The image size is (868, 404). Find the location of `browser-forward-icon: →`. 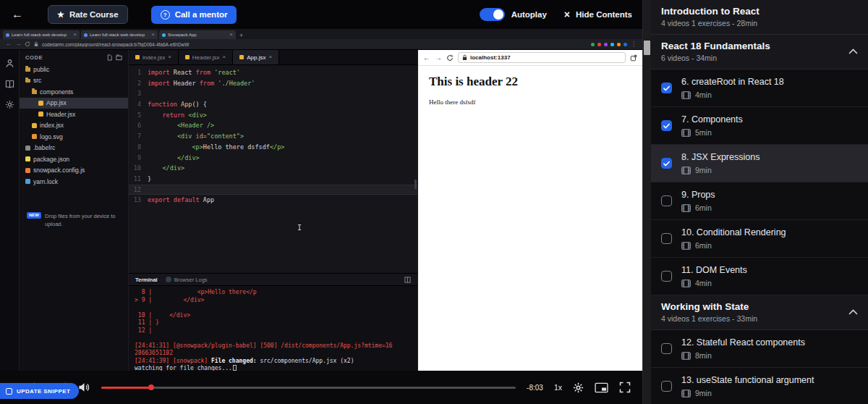

browser-forward-icon: → is located at coordinates (18, 44).